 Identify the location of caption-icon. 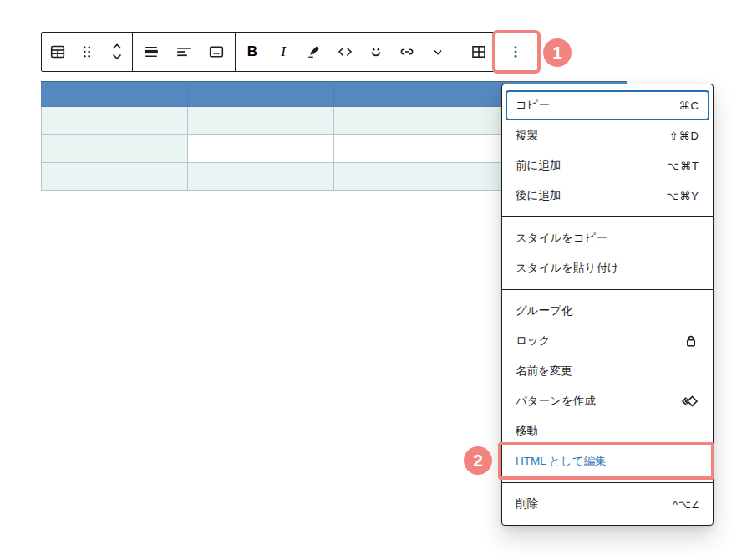
(216, 52).